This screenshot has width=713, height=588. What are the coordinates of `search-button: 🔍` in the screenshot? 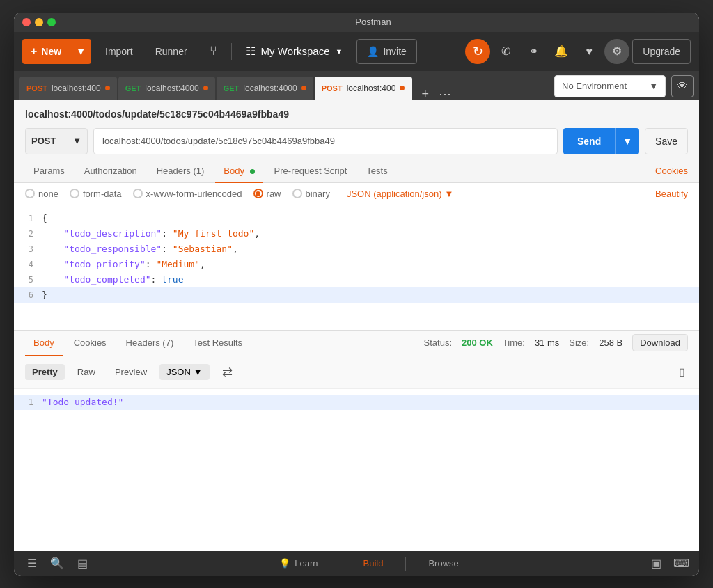 It's located at (57, 564).